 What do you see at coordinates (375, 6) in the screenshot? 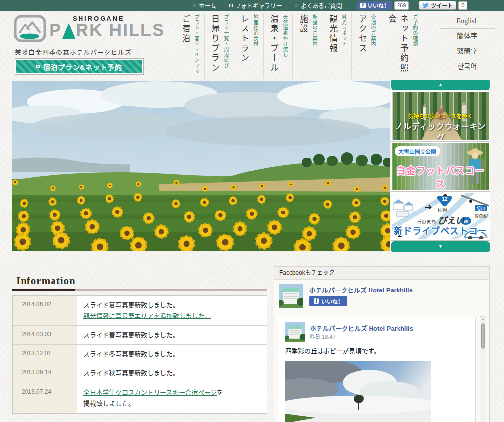
I see `facebook-like-button: fいいね！` at bounding box center [375, 6].